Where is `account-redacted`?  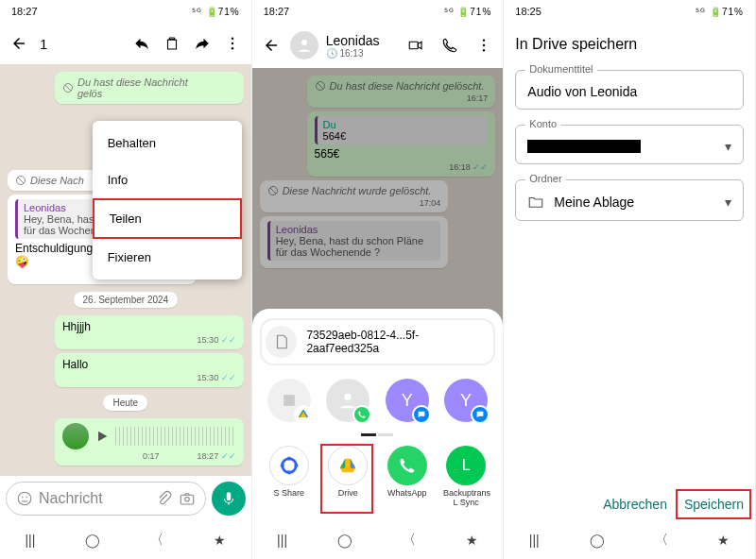
account-redacted is located at coordinates (584, 146).